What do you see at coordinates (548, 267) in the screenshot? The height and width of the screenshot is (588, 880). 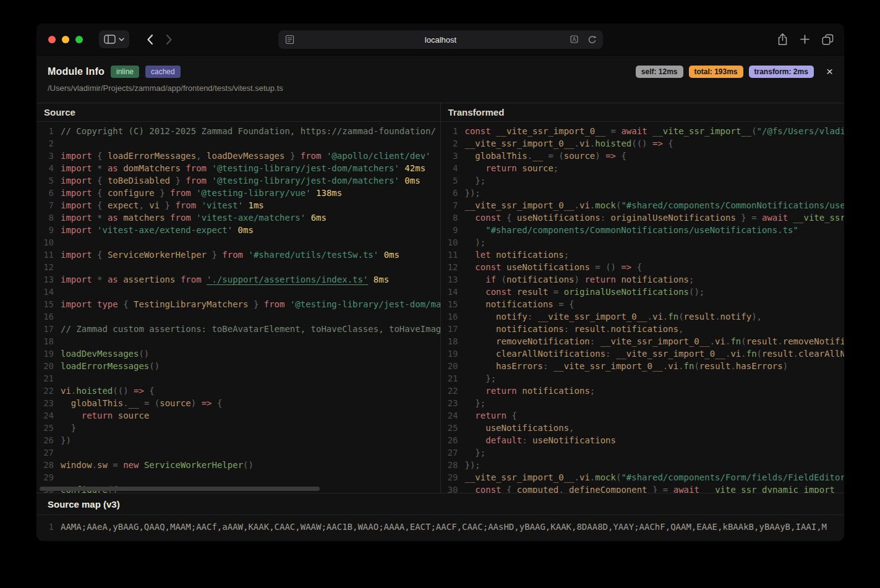 I see `code-token: useNotifications` at bounding box center [548, 267].